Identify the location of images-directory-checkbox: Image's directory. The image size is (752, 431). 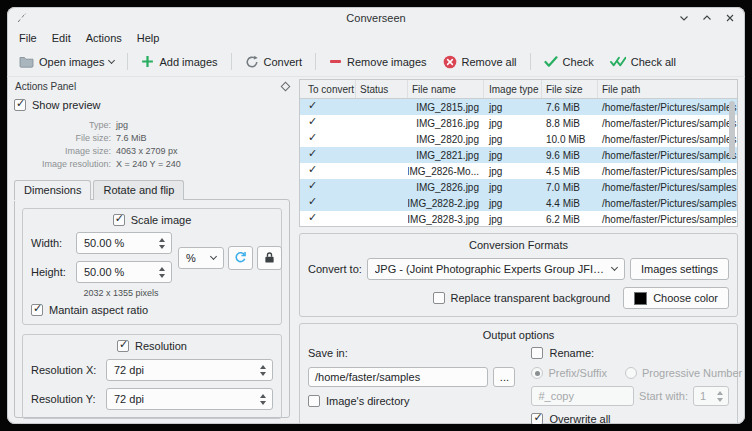
(412, 401).